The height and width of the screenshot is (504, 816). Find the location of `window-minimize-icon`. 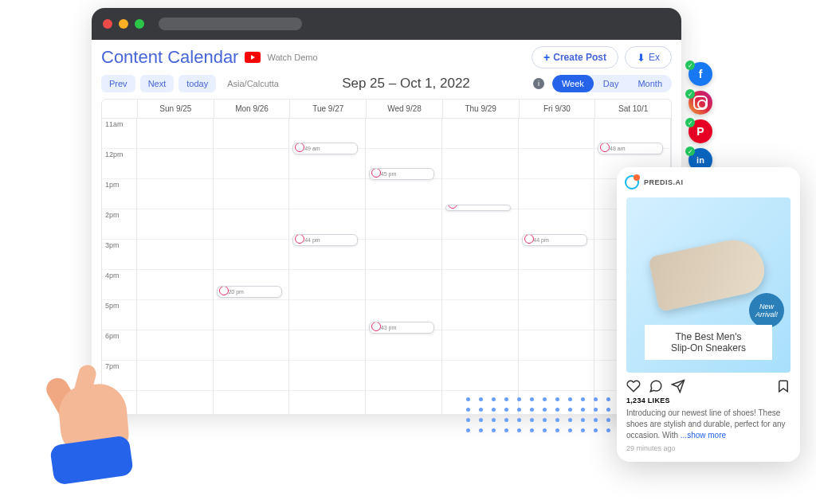

window-minimize-icon is located at coordinates (124, 24).